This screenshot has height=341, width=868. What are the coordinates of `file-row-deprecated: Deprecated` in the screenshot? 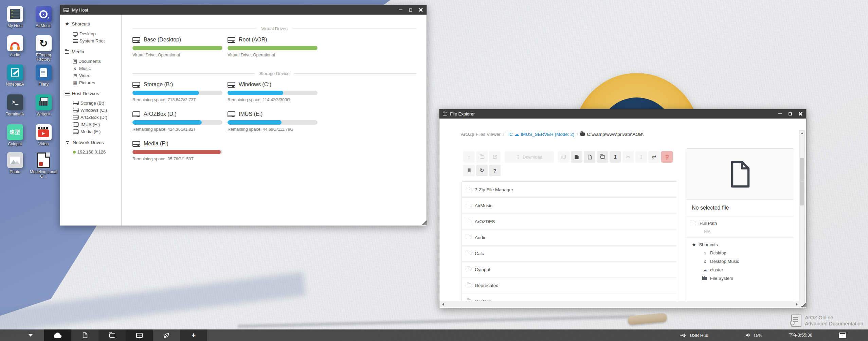 It's located at (569, 285).